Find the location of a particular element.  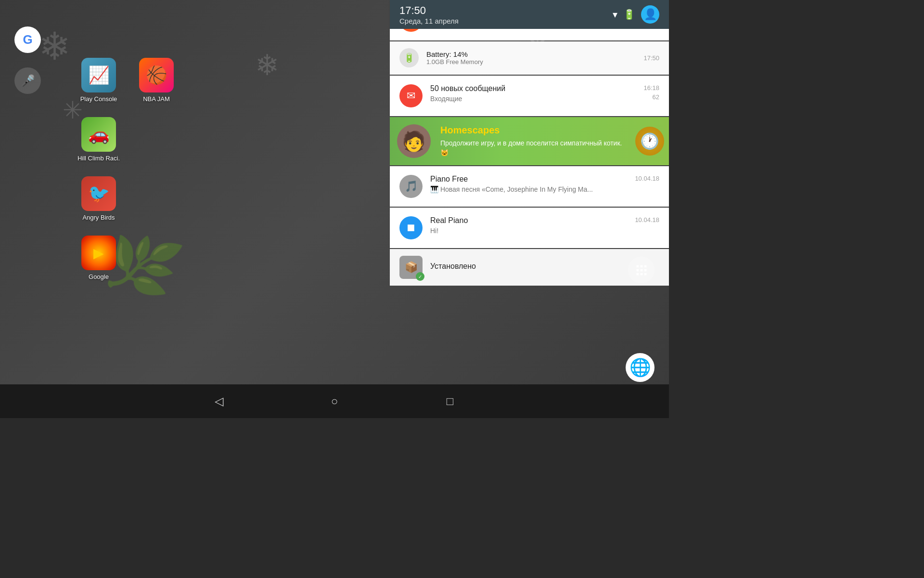

status-time: 17:50 is located at coordinates (429, 11).